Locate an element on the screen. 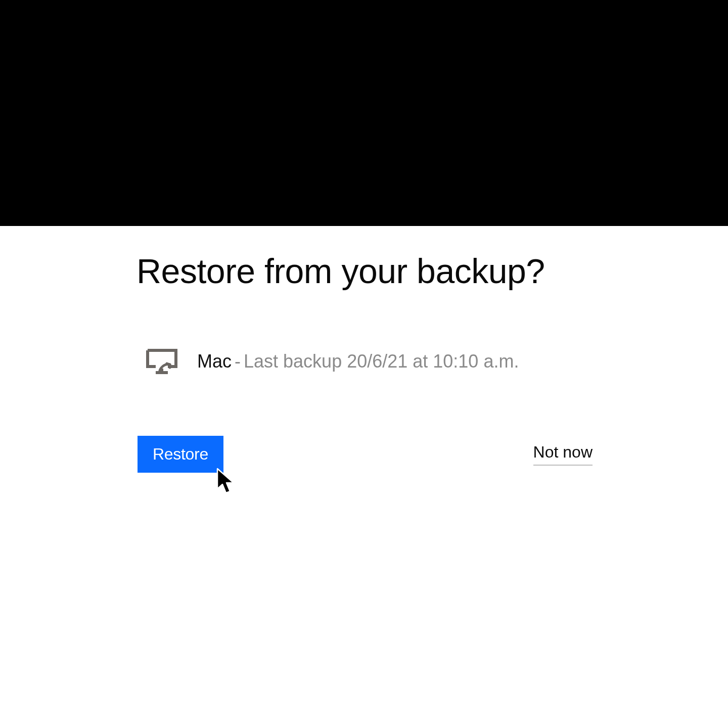 The height and width of the screenshot is (728, 728). dialog-title: Restore from your backup? is located at coordinates (341, 271).